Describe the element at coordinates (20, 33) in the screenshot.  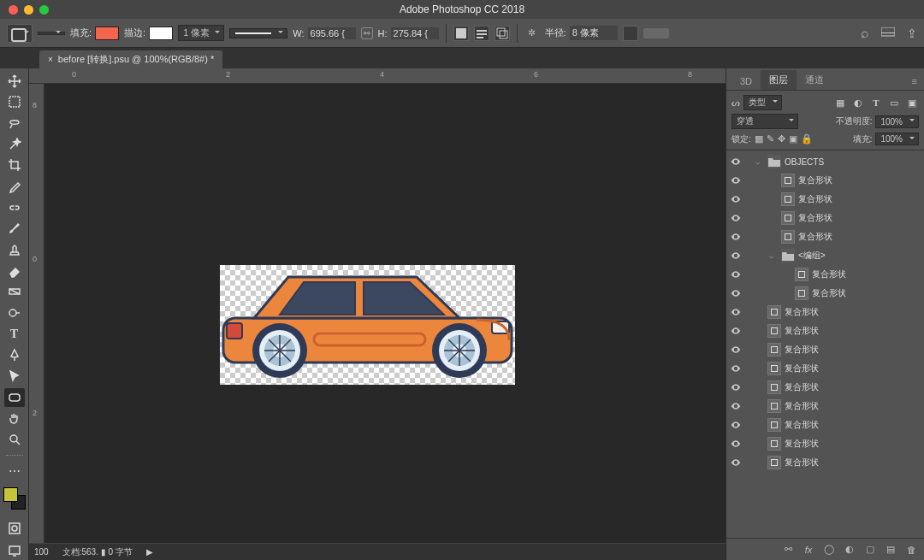
I see `shape-tool-preset-dropdown` at that location.